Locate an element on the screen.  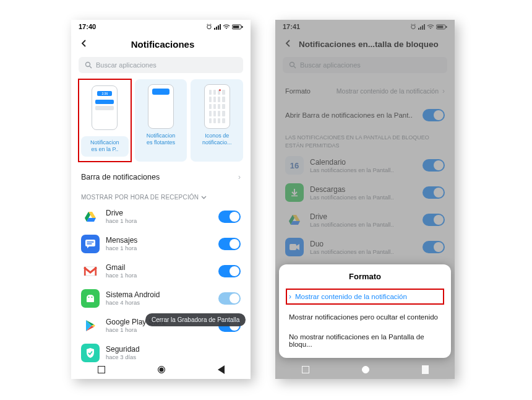
sort-header: MOSTRAR POR HORA DE RECEPCIÓN is located at coordinates (161, 196).